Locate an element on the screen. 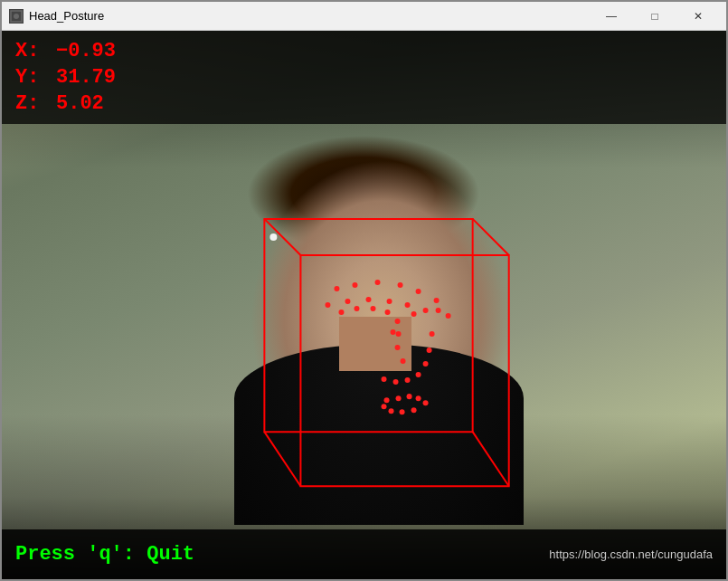 The height and width of the screenshot is (581, 728). hud-z-label: Z: is located at coordinates (36, 103).